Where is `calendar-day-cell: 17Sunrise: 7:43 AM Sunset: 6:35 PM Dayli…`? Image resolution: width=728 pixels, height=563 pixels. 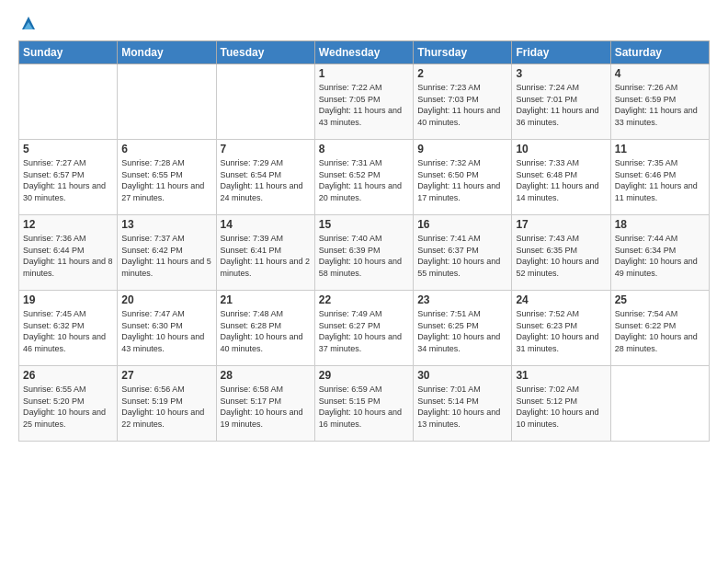 calendar-day-cell: 17Sunrise: 7:43 AM Sunset: 6:35 PM Dayli… is located at coordinates (561, 253).